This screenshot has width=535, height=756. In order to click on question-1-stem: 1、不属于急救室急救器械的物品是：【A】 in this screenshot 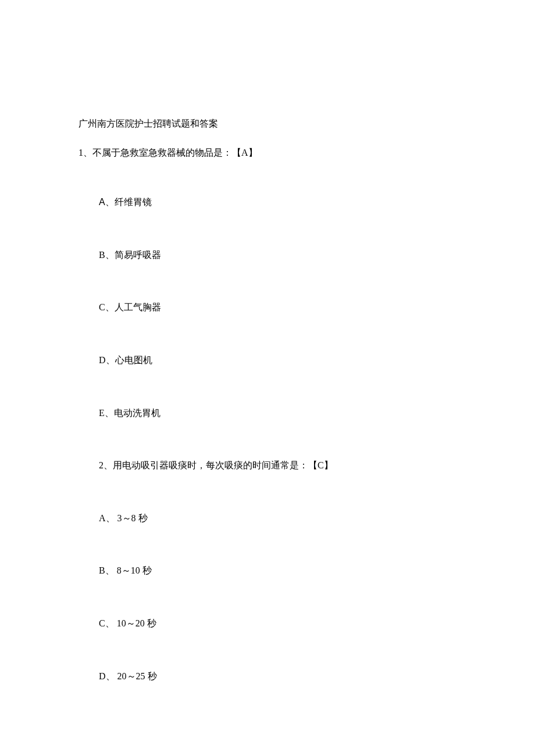, I will do `click(268, 153)`.